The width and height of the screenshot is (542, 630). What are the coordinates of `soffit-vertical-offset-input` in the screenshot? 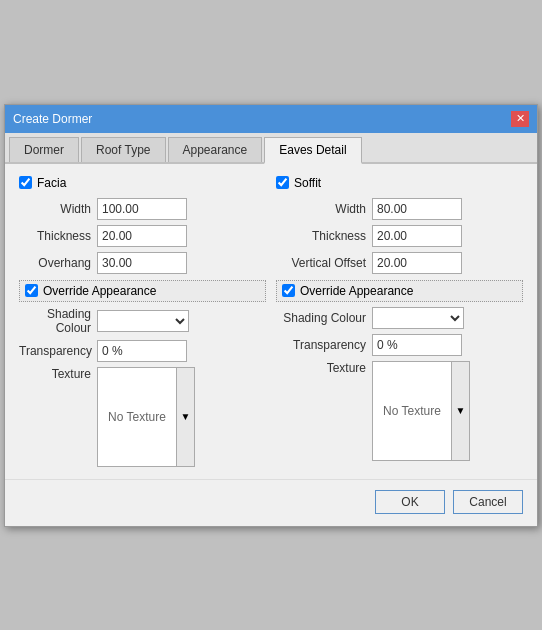 It's located at (417, 263).